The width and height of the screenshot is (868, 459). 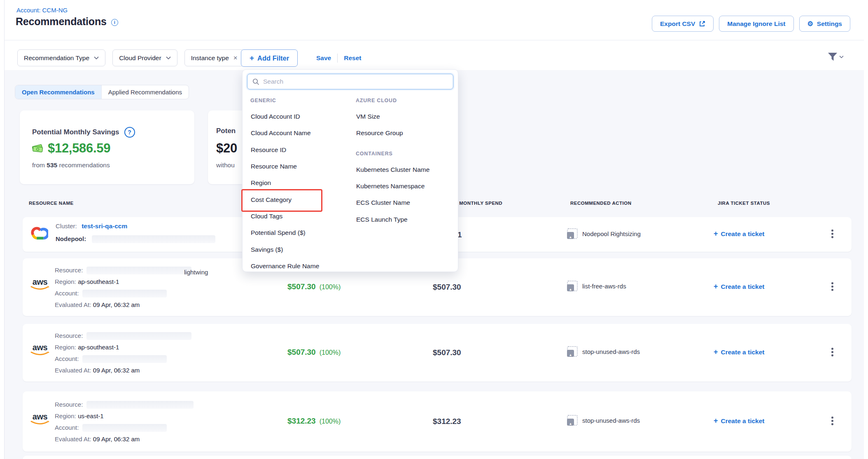 What do you see at coordinates (42, 10) in the screenshot?
I see `account-breadcrumb-link: Account: CCM-NG` at bounding box center [42, 10].